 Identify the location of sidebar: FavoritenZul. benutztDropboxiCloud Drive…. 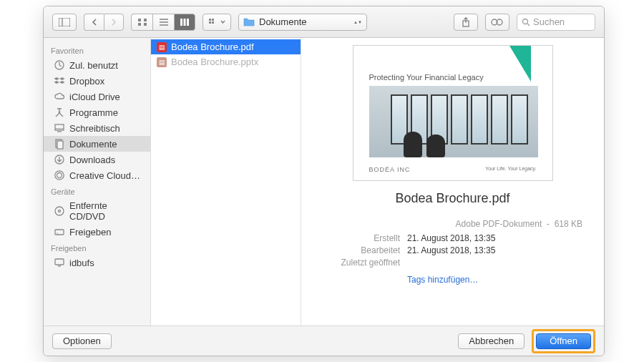
(97, 182).